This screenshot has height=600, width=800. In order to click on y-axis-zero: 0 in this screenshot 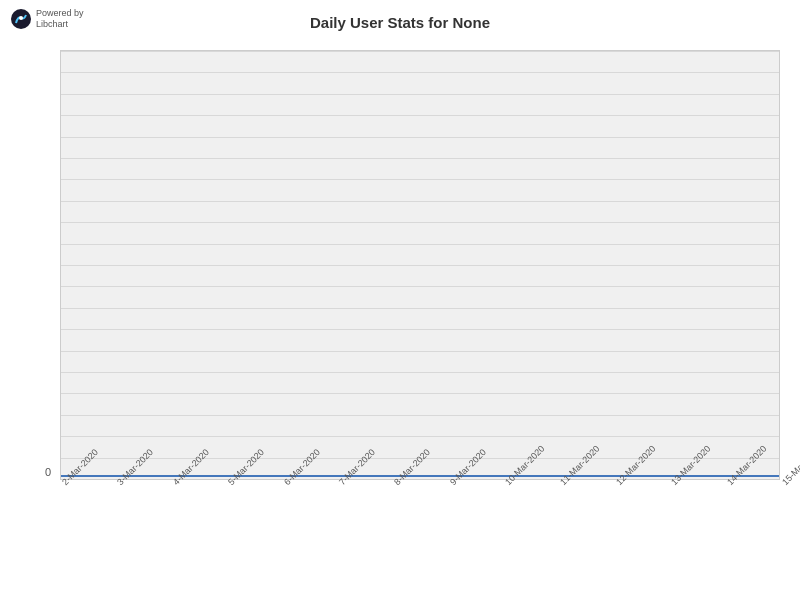, I will do `click(48, 472)`.